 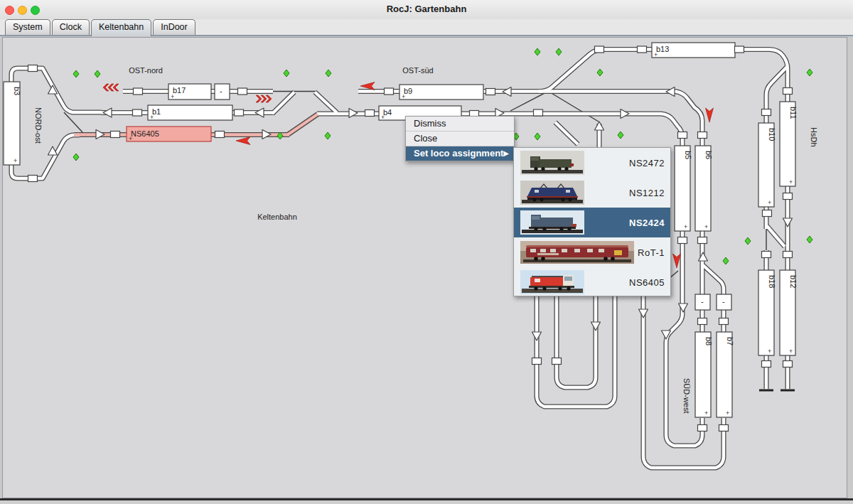 I want to click on menu-item-close: Close, so click(x=460, y=139).